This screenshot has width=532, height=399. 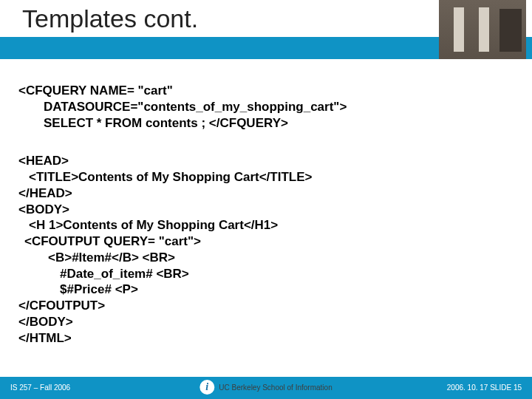 I want to click on header-photo, so click(x=482, y=30).